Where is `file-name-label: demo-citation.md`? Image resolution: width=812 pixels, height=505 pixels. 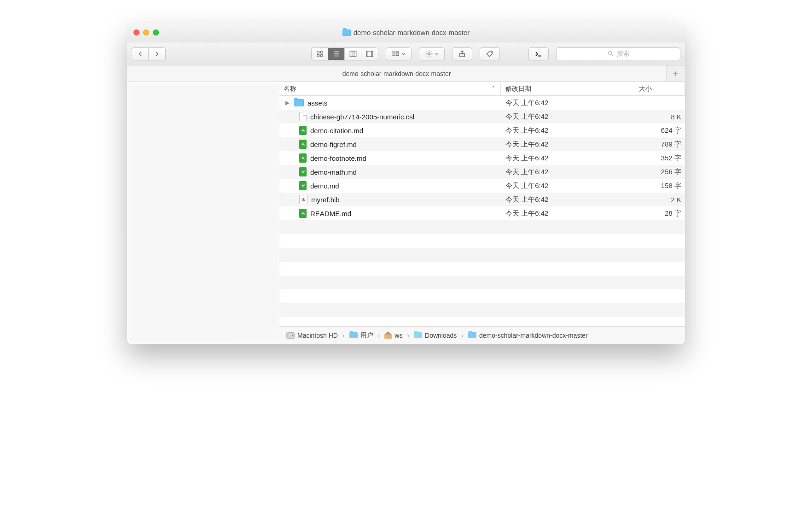 file-name-label: demo-citation.md is located at coordinates (337, 131).